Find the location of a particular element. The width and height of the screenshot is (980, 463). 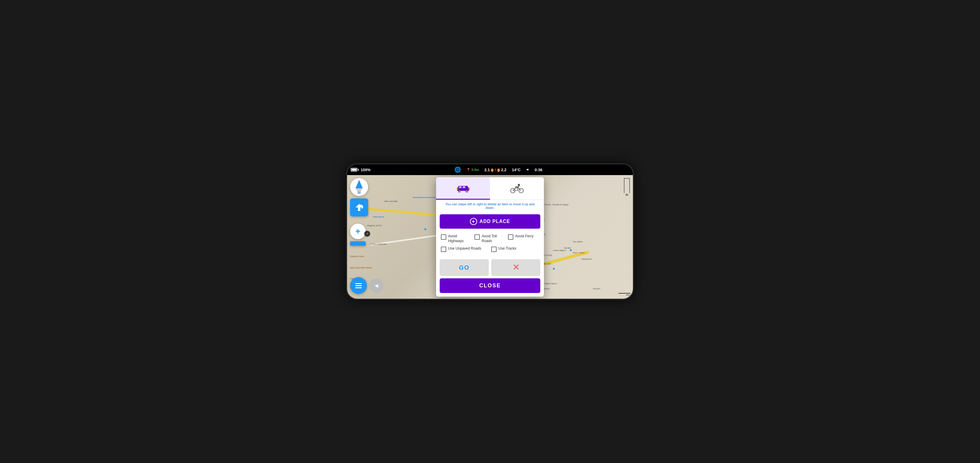

globe-icon: 🌐 is located at coordinates (458, 170).